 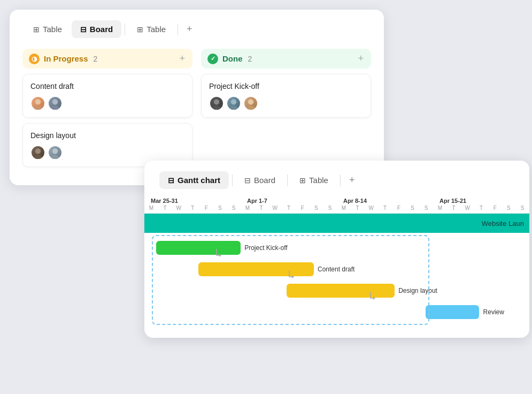 I want to click on day-s4: S, so click(x=509, y=208).